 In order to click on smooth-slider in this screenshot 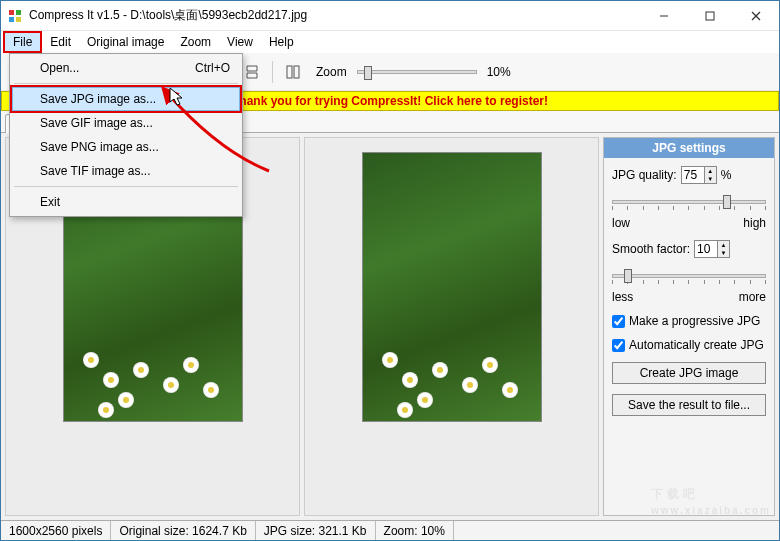, I will do `click(689, 279)`.